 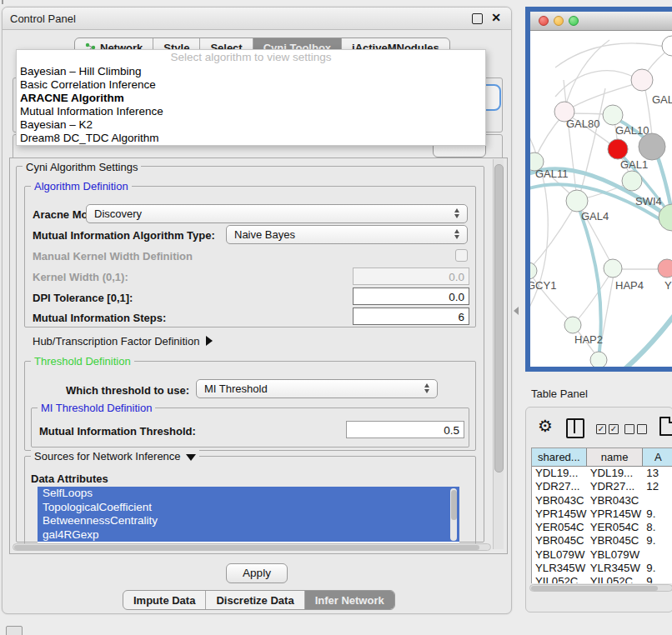 I want to click on table-row: YBR045CYBR045C9., so click(x=602, y=541).